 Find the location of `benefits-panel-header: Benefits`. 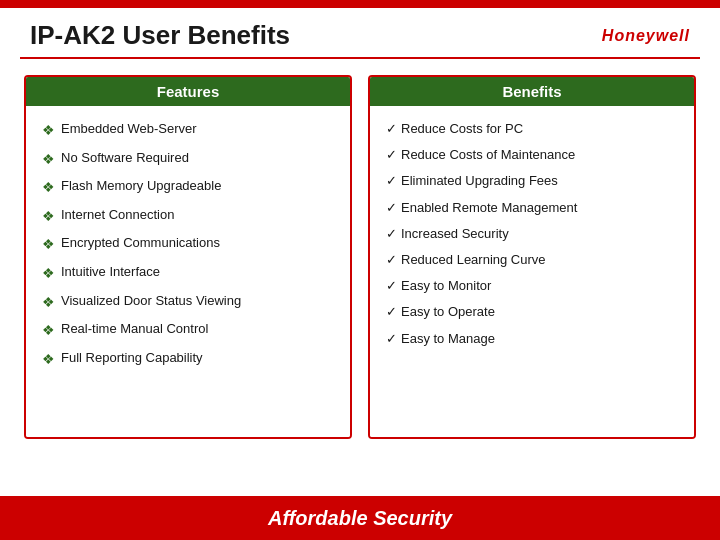

benefits-panel-header: Benefits is located at coordinates (532, 92).